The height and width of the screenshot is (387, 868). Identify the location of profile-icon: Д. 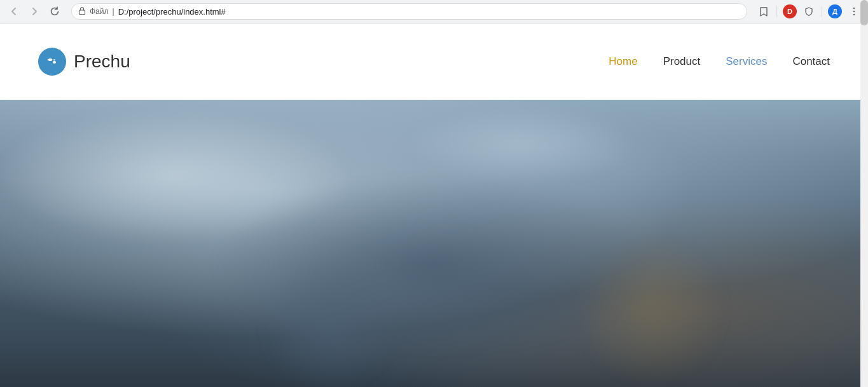
(835, 11).